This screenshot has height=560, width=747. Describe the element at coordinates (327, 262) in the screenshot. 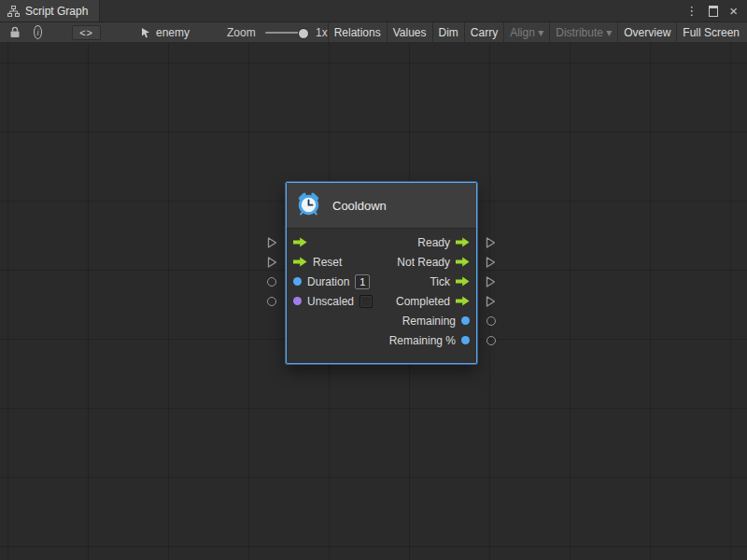

I see `input-label-reset: Reset` at that location.